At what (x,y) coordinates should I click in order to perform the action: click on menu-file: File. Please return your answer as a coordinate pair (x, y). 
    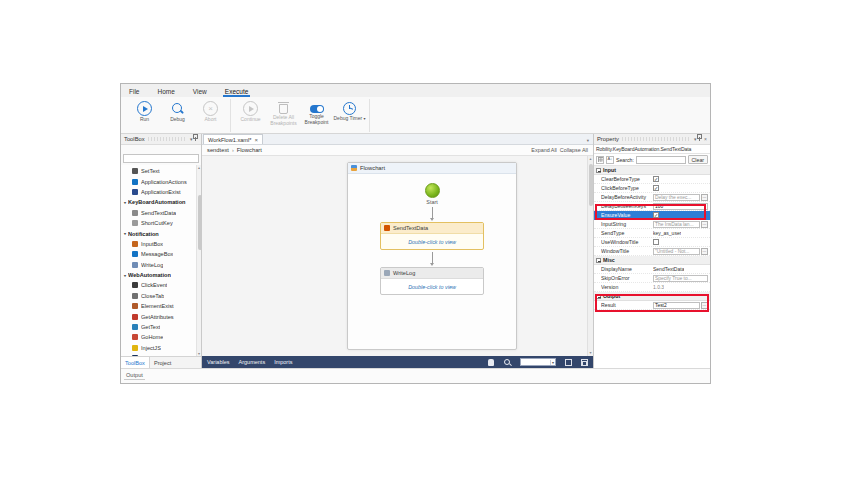
    Looking at the image, I should click on (134, 92).